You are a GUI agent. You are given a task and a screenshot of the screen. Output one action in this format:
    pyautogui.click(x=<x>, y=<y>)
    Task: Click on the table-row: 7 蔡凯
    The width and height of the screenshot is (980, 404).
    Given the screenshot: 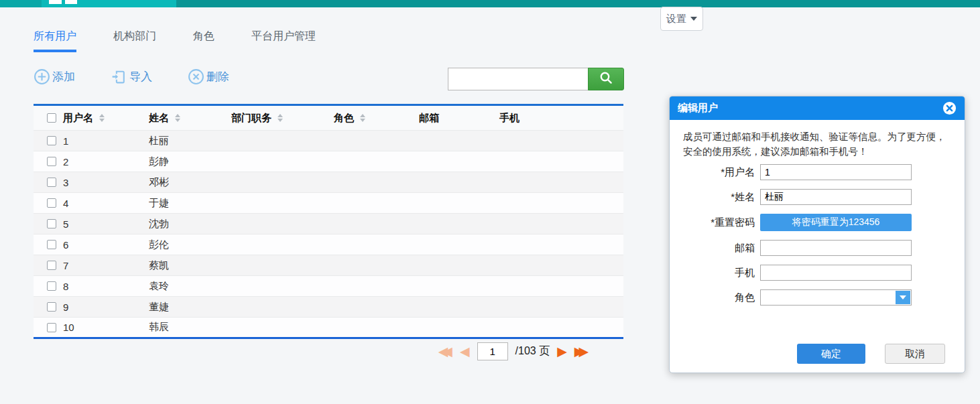 What is the action you would take?
    pyautogui.click(x=328, y=265)
    